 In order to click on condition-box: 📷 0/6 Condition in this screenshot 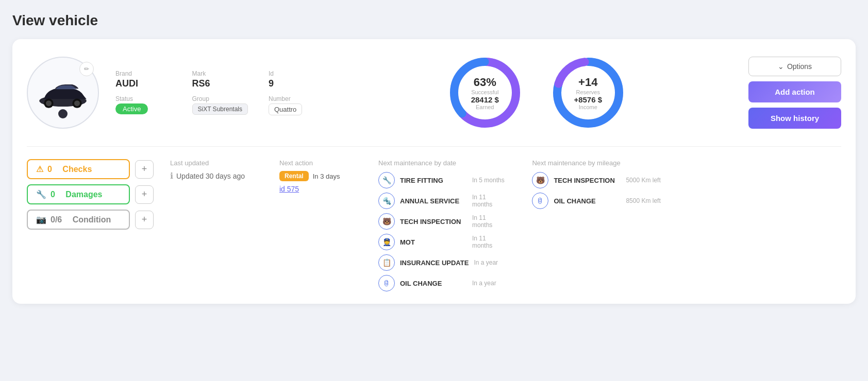, I will do `click(78, 219)`.